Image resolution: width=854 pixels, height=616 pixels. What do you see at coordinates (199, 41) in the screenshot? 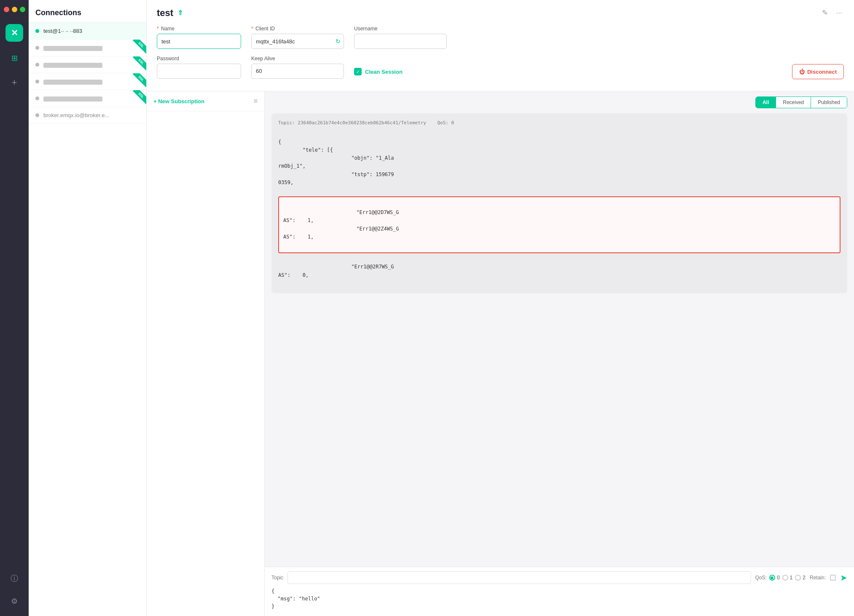
I see `name-input` at bounding box center [199, 41].